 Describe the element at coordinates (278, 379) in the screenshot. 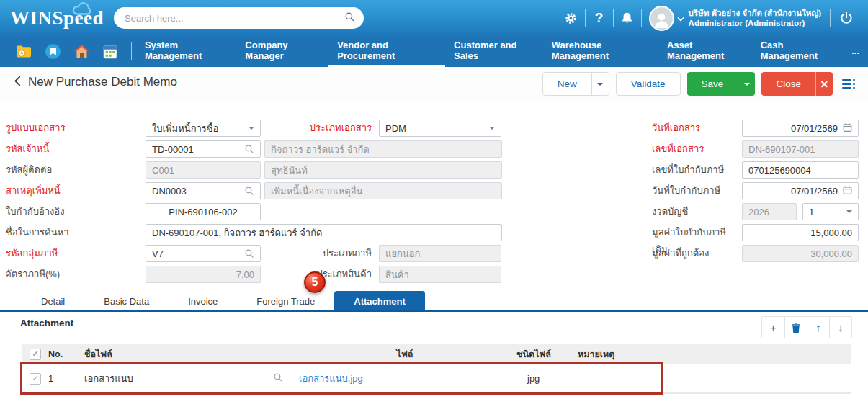

I see `file-search-icon` at that location.